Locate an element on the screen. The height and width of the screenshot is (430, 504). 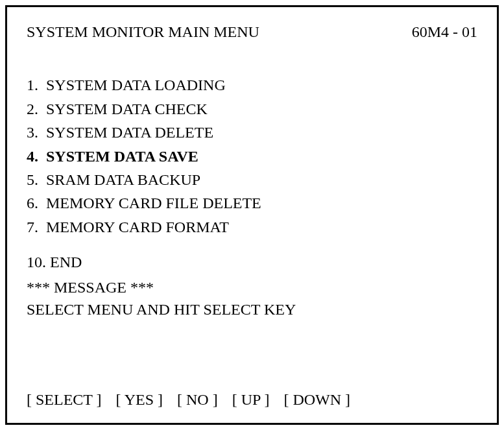
menu-item-memory-card-file-delete: 6. MEMORY CARD FILE DELETE is located at coordinates (252, 203).